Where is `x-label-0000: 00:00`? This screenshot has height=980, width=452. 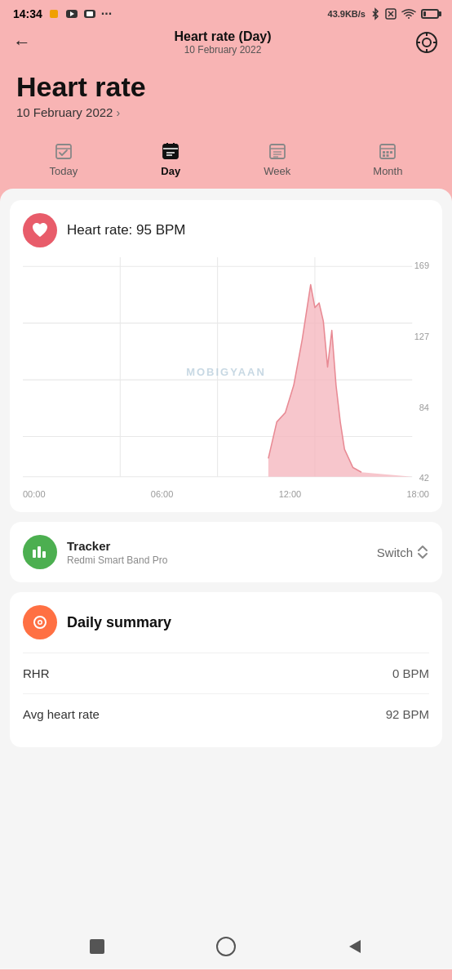 x-label-0000: 00:00 is located at coordinates (34, 494).